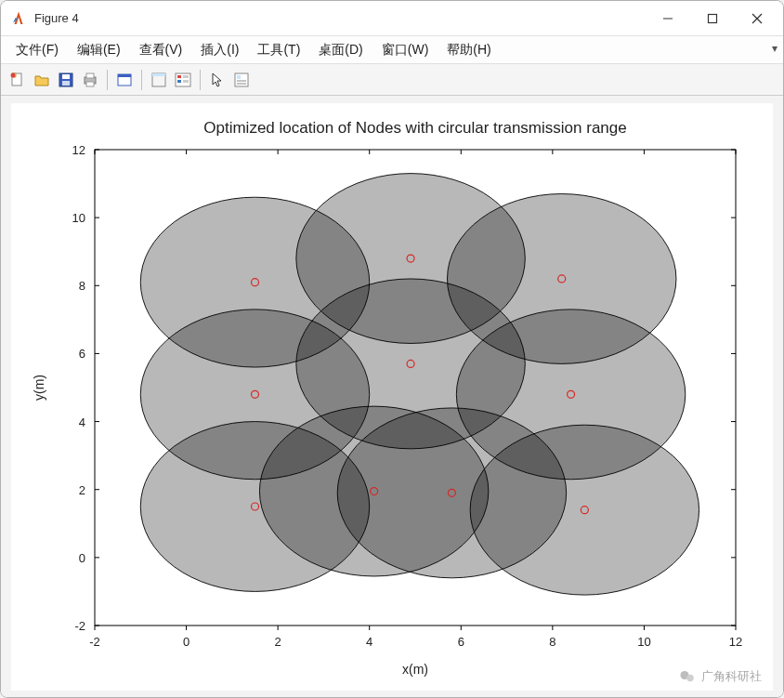 This screenshot has height=698, width=784. What do you see at coordinates (405, 50) in the screenshot?
I see `menu-window: 窗口(W)` at bounding box center [405, 50].